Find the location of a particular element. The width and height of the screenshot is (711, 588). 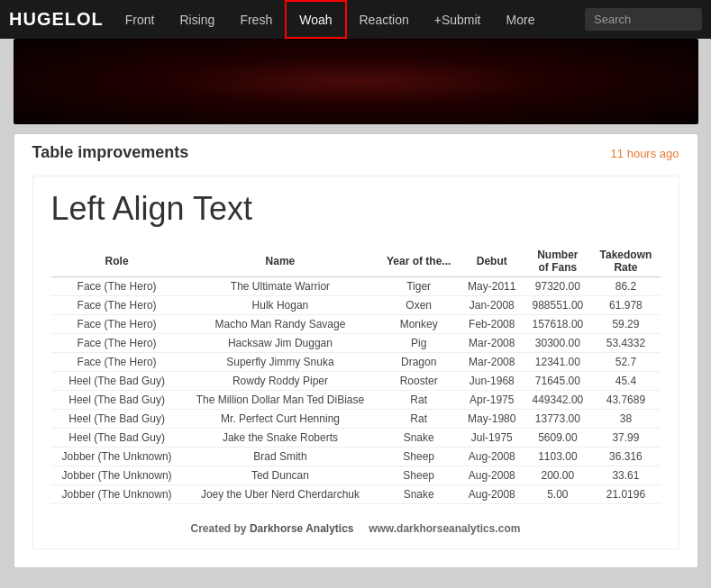

table-cell: Jun-1968 is located at coordinates (492, 382).